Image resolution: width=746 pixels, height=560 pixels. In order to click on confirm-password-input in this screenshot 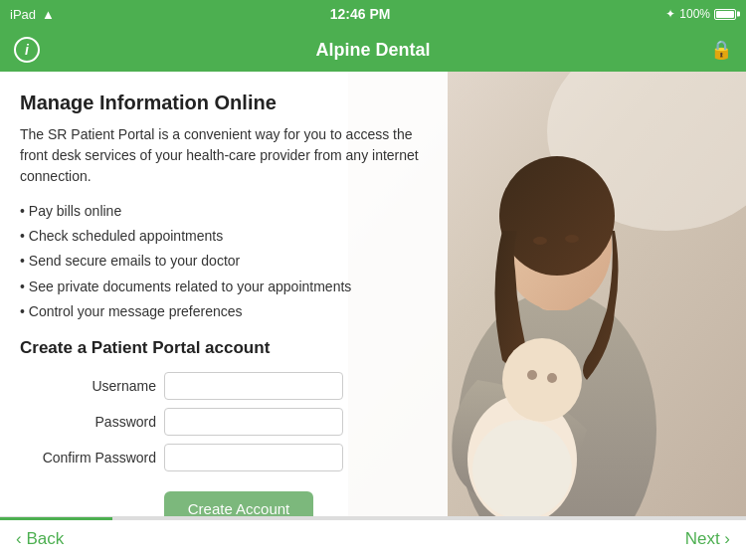, I will do `click(254, 458)`.